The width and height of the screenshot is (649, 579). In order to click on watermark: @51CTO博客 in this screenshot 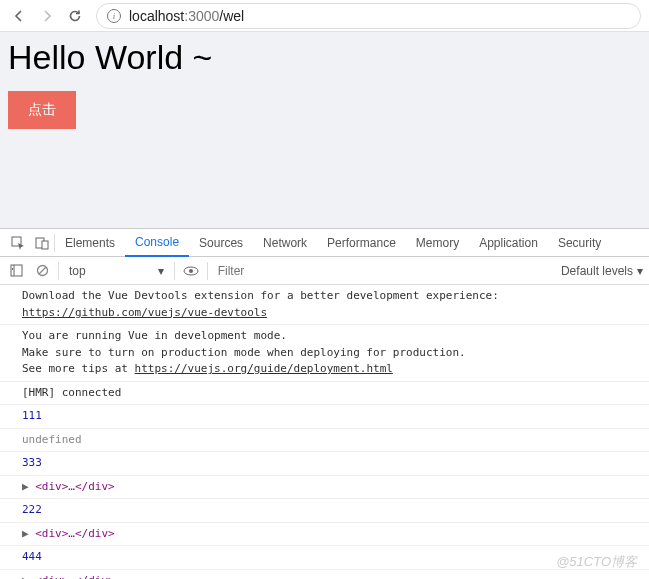, I will do `click(596, 562)`.